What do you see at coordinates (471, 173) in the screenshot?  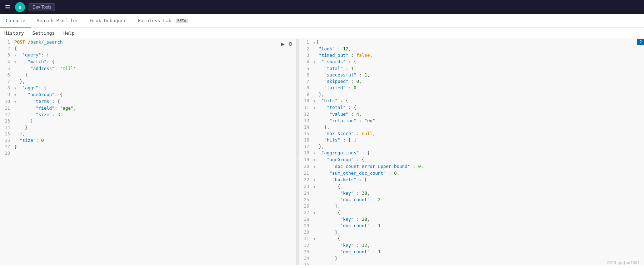 I see `right-line-21: 21 "sum_other_doc_count" : 0,` at bounding box center [471, 173].